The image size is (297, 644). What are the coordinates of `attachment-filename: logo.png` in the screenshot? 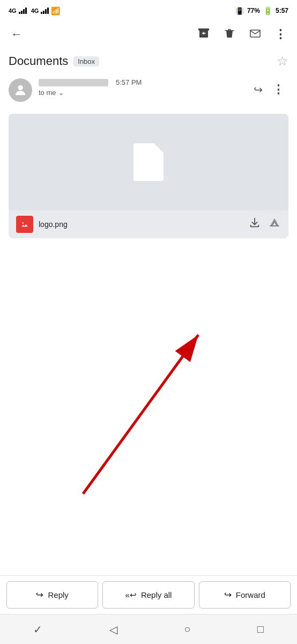 It's located at (141, 224).